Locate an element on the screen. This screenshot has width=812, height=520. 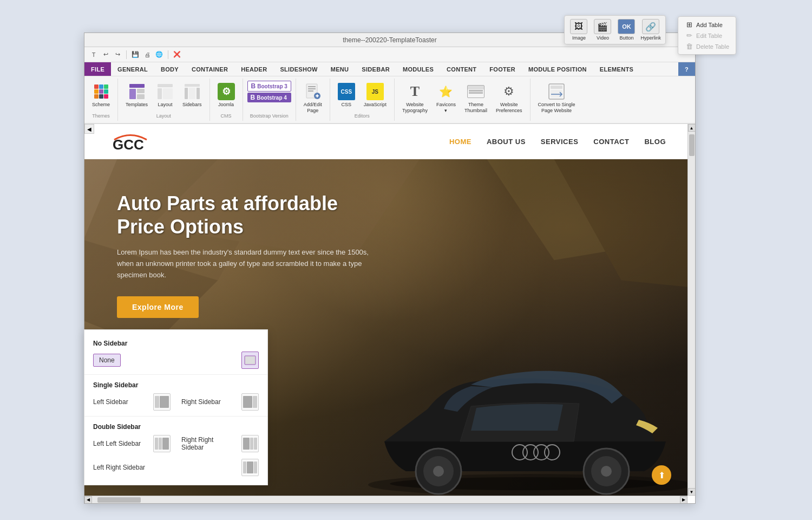
double-sidebar-title: Double Sidebar is located at coordinates (176, 426).